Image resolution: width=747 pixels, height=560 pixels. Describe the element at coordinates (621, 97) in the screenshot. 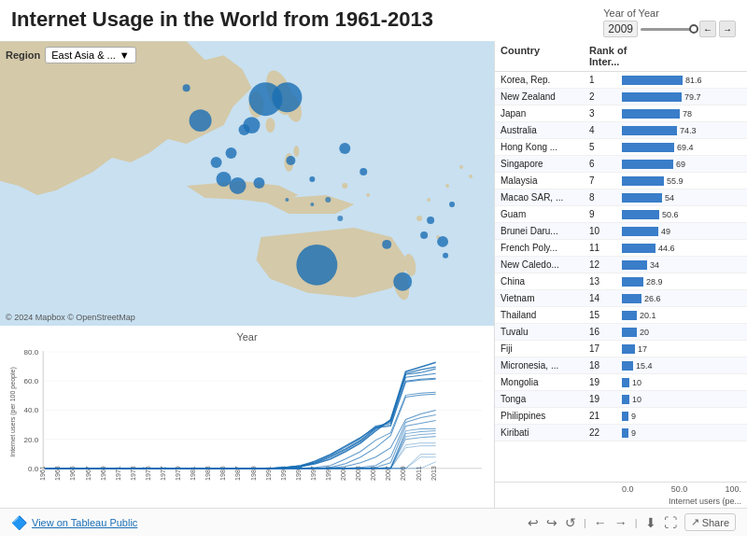

I see `table-row: New Zealand 2 79.7` at that location.